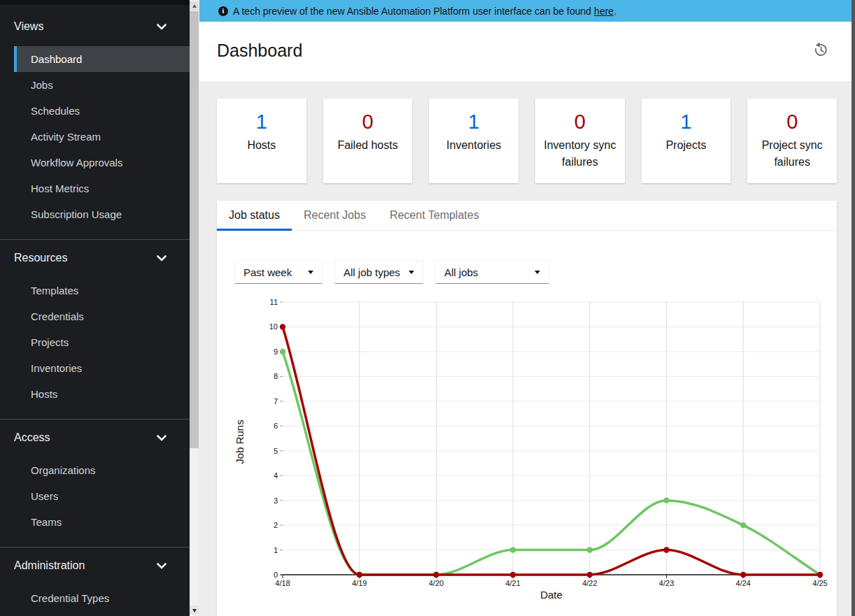  What do you see at coordinates (274, 302) in the screenshot?
I see `y-tick-label: 11` at bounding box center [274, 302].